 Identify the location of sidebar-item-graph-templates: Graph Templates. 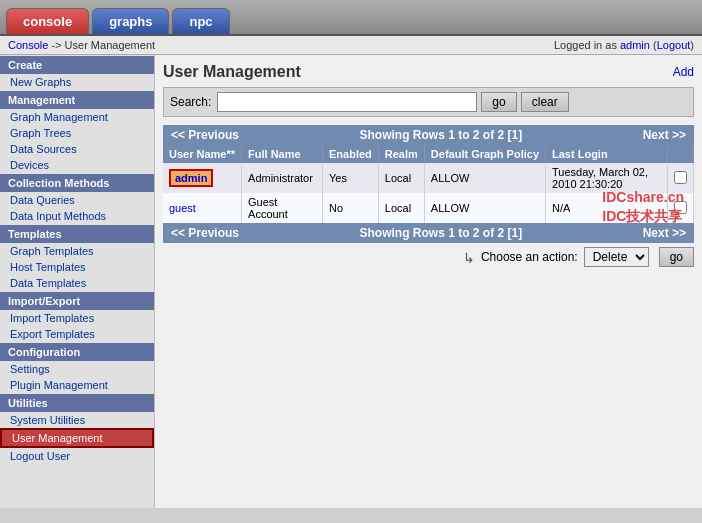
(77, 251).